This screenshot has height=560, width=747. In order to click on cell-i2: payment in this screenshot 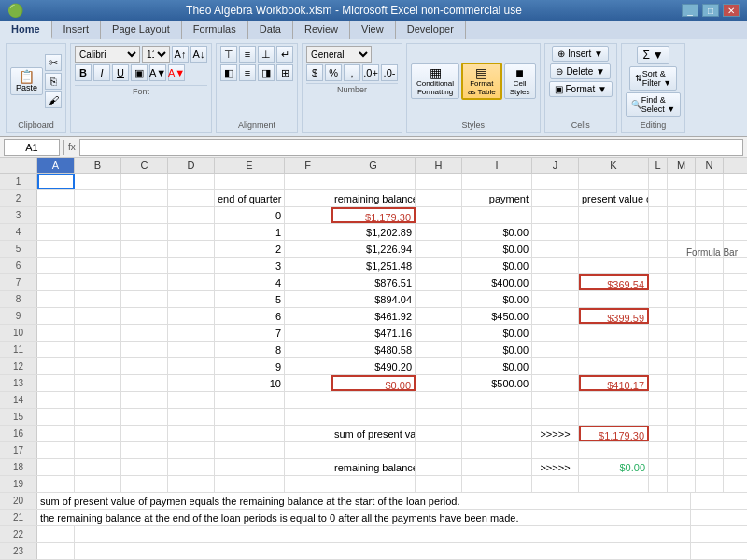, I will do `click(497, 198)`.